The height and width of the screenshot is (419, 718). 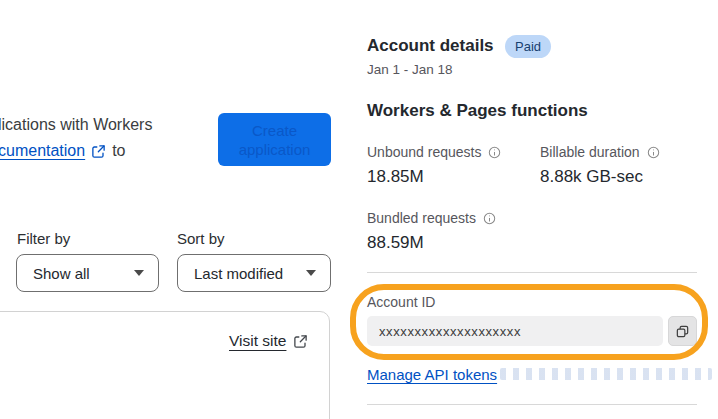 What do you see at coordinates (238, 274) in the screenshot?
I see `sort-dropdown-value: Last modified` at bounding box center [238, 274].